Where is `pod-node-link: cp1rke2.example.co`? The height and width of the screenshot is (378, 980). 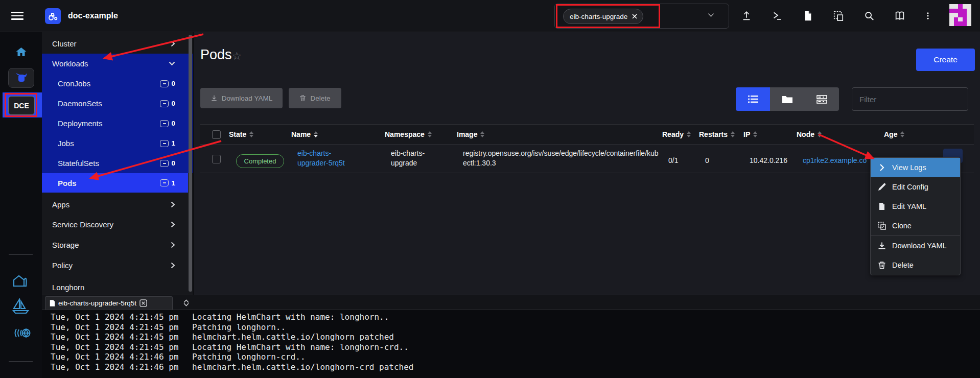
pod-node-link: cp1rke2.example.co is located at coordinates (840, 160).